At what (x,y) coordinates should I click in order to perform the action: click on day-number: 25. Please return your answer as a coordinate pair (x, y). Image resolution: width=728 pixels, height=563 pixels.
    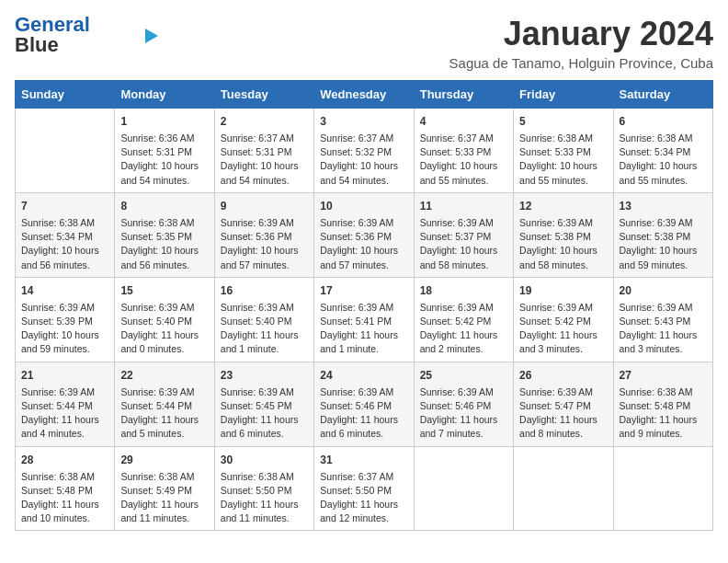
    Looking at the image, I should click on (463, 375).